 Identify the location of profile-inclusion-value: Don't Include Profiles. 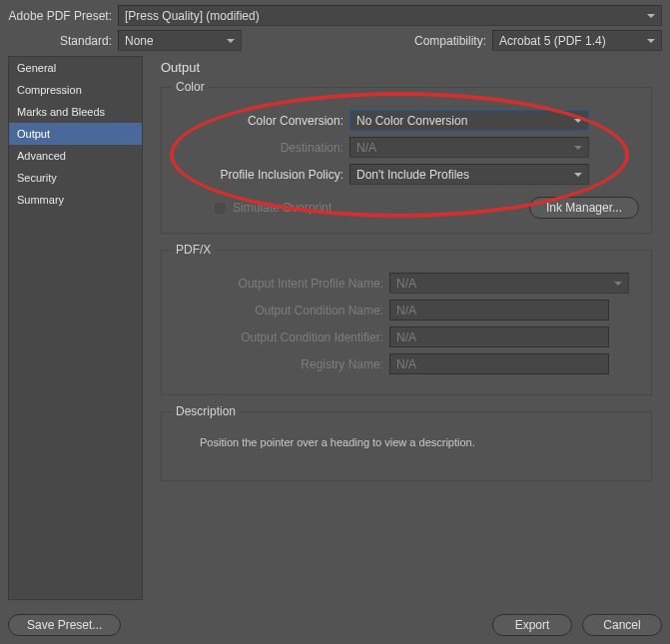
(413, 175).